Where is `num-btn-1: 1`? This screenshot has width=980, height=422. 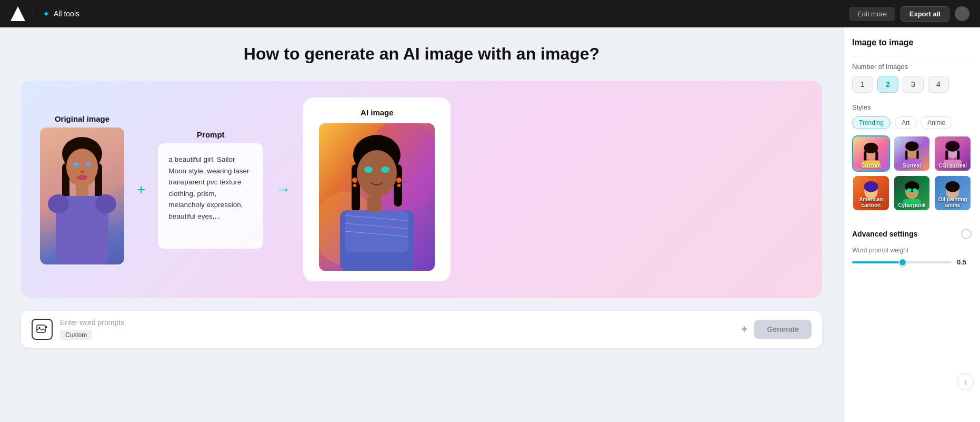 num-btn-1: 1 is located at coordinates (863, 84).